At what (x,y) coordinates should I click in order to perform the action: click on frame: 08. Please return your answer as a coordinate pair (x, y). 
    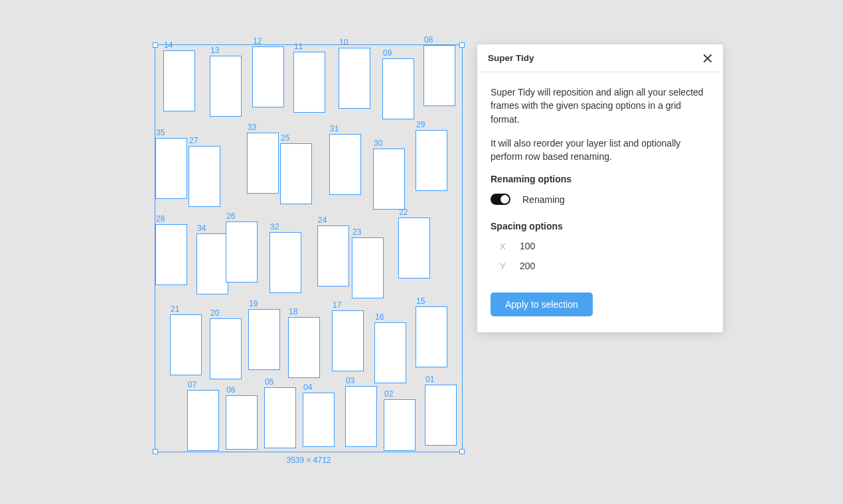
    Looking at the image, I should click on (439, 76).